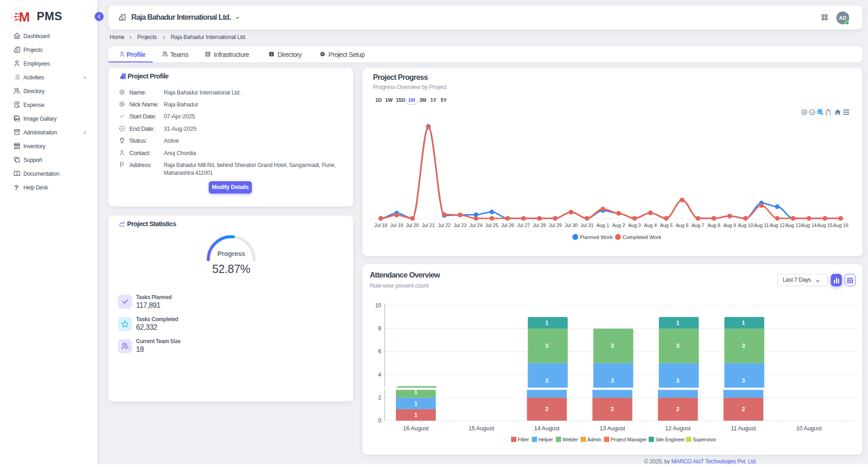  I want to click on svg-text: 12 August, so click(678, 428).